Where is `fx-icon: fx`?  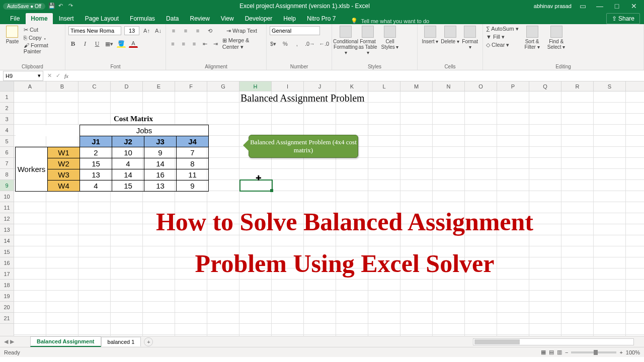
fx-icon: fx is located at coordinates (66, 76).